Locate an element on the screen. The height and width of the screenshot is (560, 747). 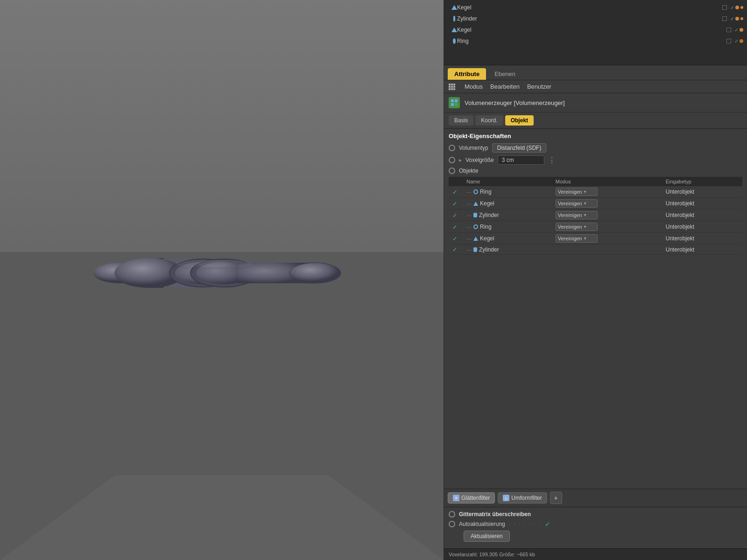
row-name-wrapper: — Ring is located at coordinates (507, 227).